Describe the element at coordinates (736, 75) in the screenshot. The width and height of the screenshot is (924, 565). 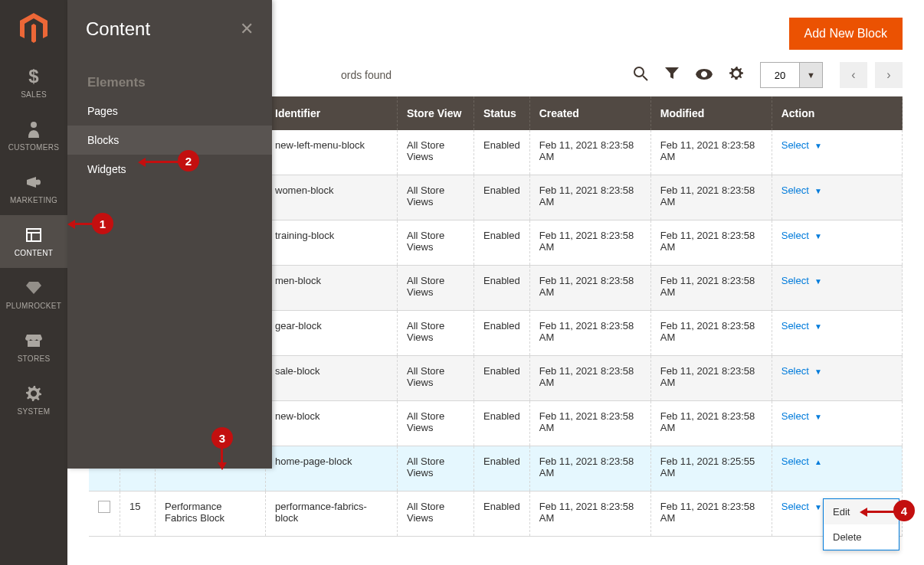
I see `settings-icon` at that location.